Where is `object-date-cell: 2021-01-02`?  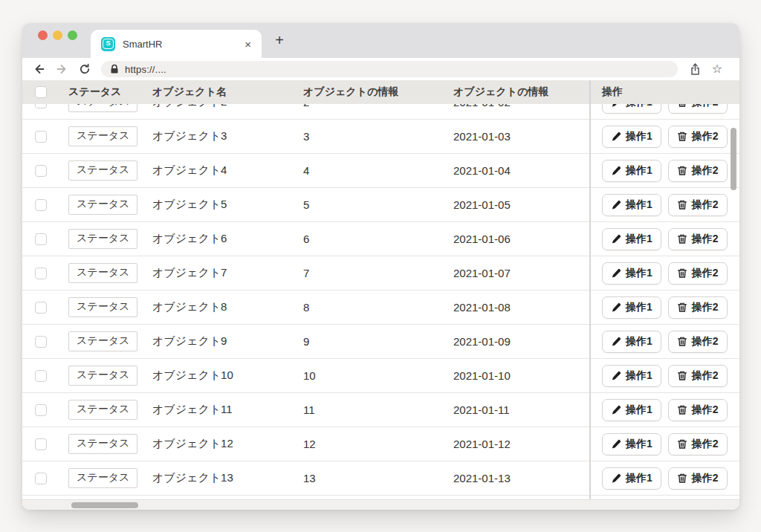 object-date-cell: 2021-01-02 is located at coordinates (520, 106).